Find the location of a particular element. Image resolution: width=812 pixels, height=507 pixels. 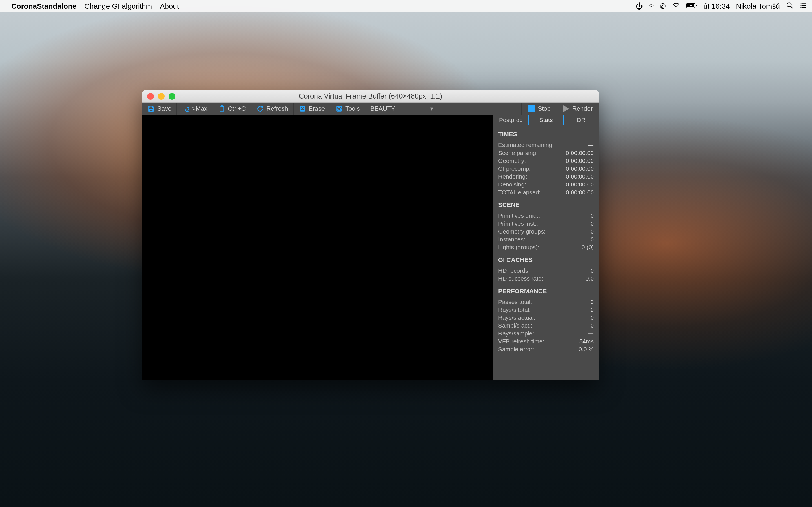

performance-label: Rays/sample: is located at coordinates (516, 333).